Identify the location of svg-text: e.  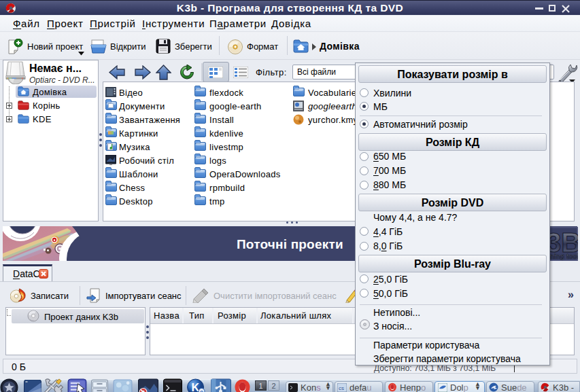
(201, 390).